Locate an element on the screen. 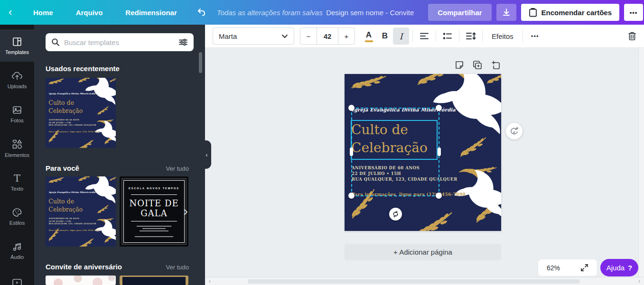 The height and width of the screenshot is (285, 644). text-toolbar: Marta − 42 + A B I Efeitos ••• is located at coordinates (424, 36).